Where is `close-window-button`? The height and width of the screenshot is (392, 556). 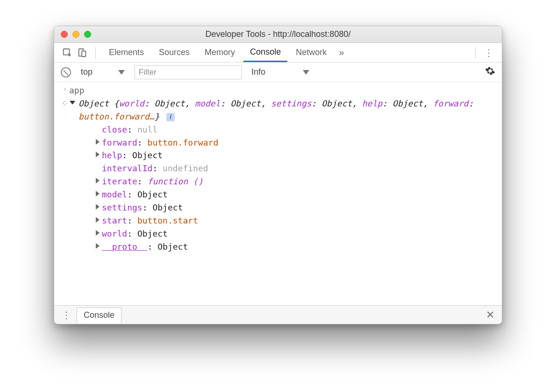
close-window-button is located at coordinates (64, 35).